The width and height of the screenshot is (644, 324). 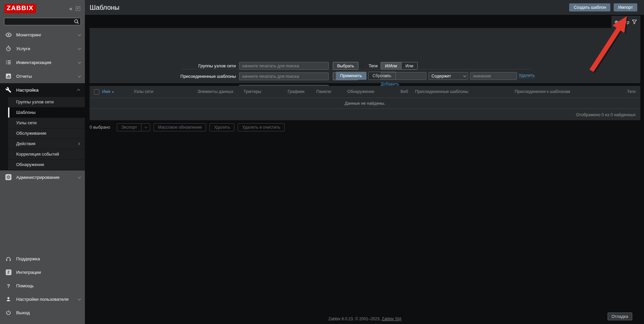 I want to click on page-title: Шаблоны, so click(x=104, y=7).